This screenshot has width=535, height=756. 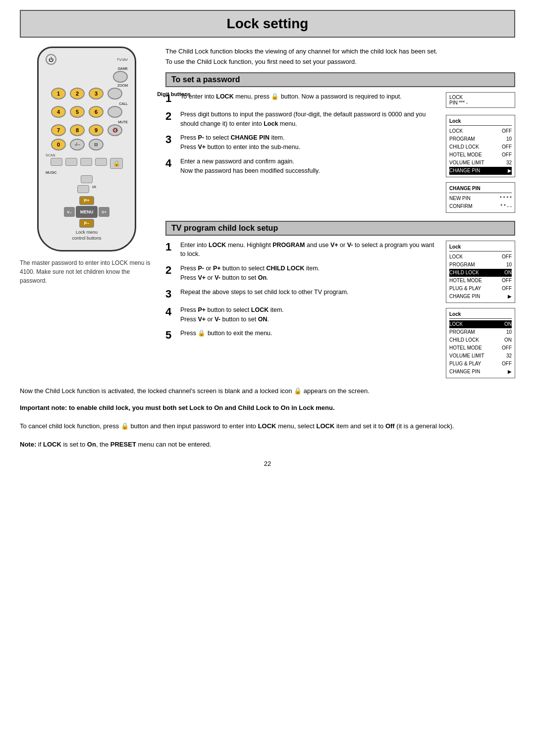 I want to click on section2-screens: Lock LOCKOFF PROGRAM10 CHILD LOCKON HOTE…, so click(x=481, y=309).